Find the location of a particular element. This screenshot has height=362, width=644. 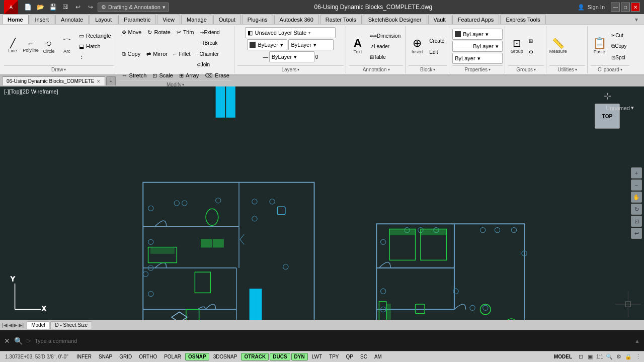

clipboard-panel-label: Clipboard ▾ is located at coordinates (610, 69).